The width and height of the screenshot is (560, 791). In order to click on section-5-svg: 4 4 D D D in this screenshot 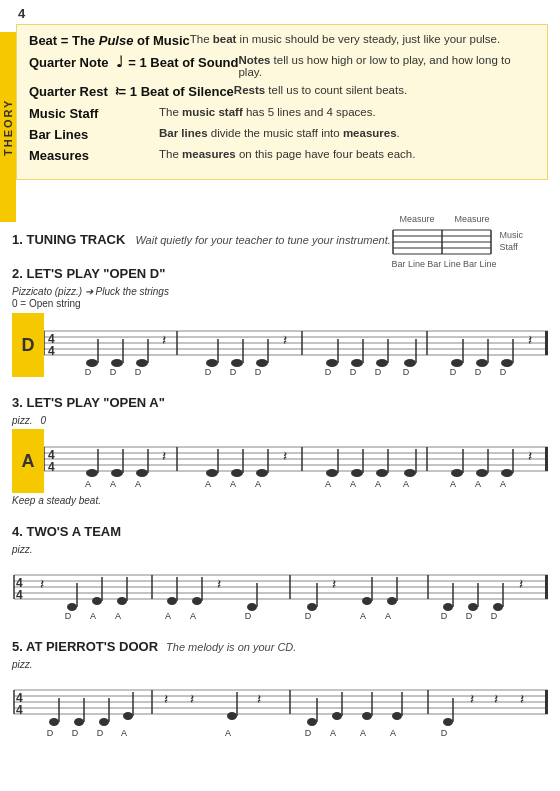, I will do `click(280, 708)`.